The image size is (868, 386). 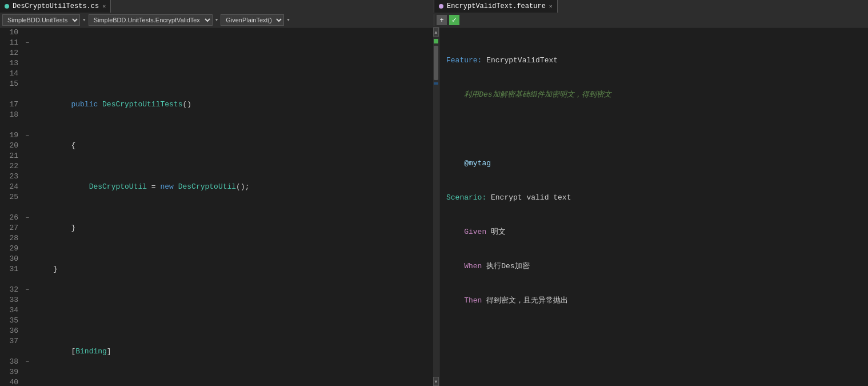 I want to click on ln-33: 33, so click(x=10, y=300).